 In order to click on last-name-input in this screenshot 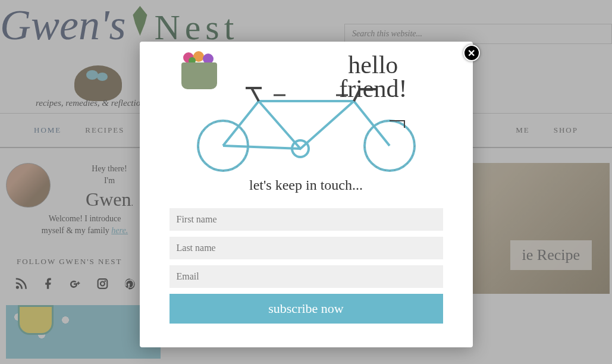, I will do `click(306, 248)`.